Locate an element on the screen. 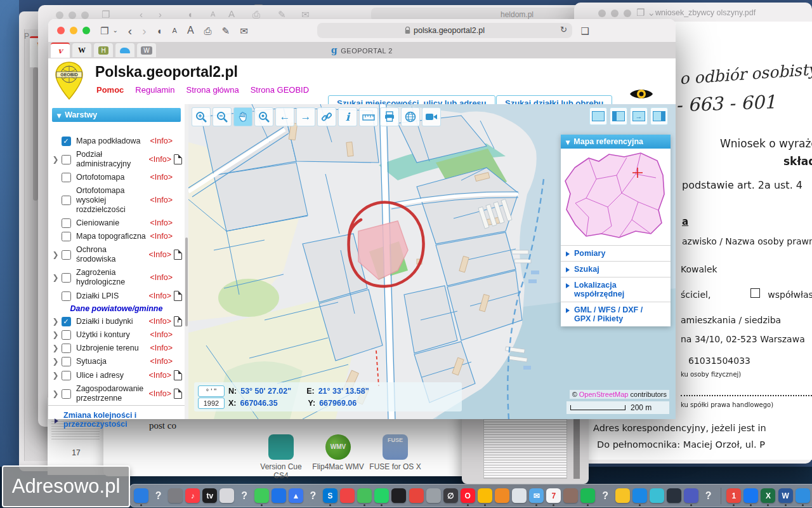 The height and width of the screenshot is (508, 812). dock-app-skype: S is located at coordinates (330, 495).